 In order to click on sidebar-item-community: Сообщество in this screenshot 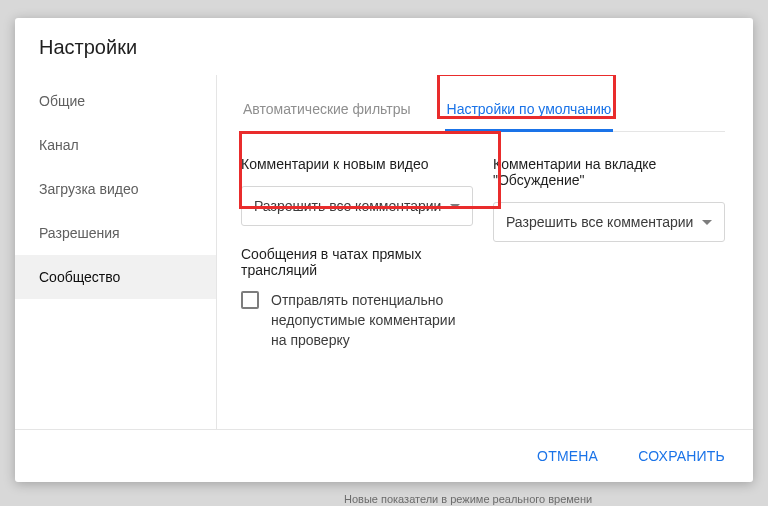, I will do `click(116, 277)`.